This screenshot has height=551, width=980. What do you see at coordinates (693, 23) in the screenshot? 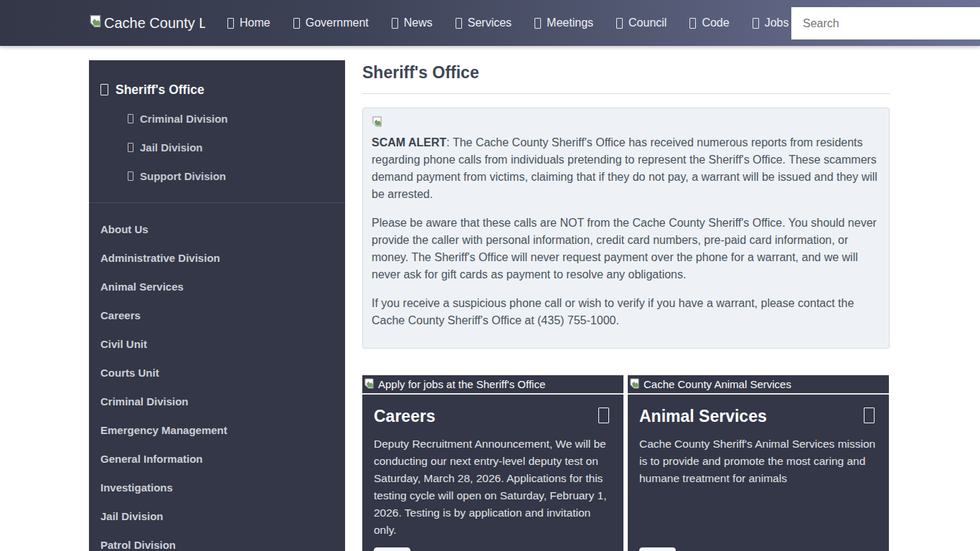
I see `code-icon` at bounding box center [693, 23].